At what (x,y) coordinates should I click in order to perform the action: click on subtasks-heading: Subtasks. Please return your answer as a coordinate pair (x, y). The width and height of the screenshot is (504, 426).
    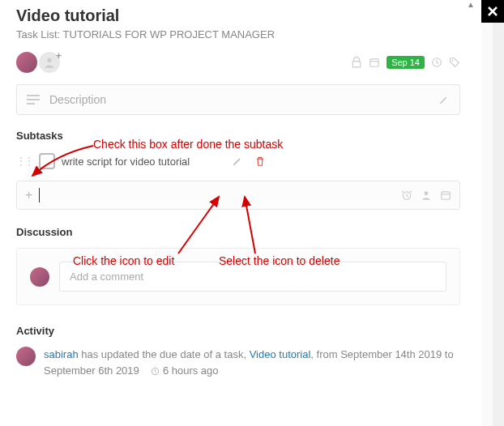
    Looking at the image, I should click on (238, 136).